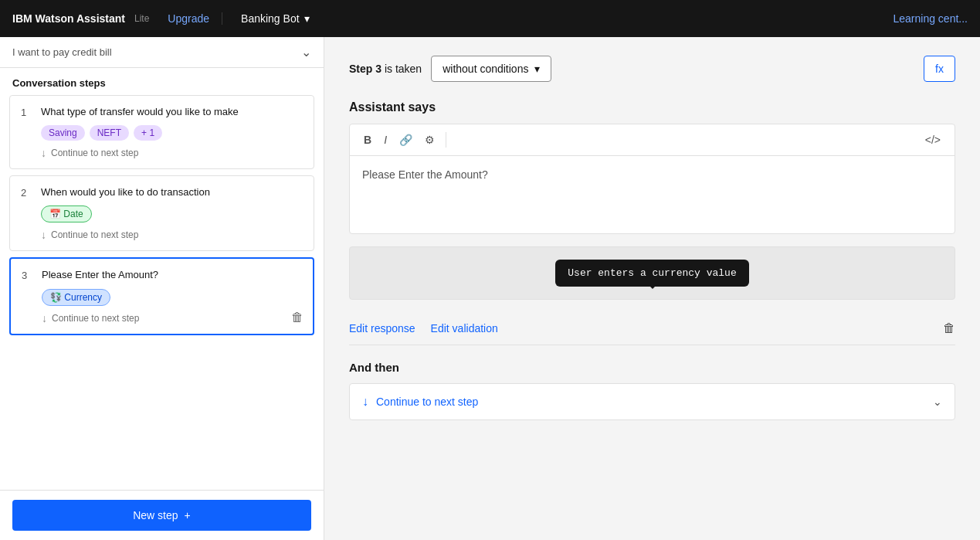 The width and height of the screenshot is (980, 540). I want to click on step-item-2: 2 When would you like to do transaction …, so click(162, 213).